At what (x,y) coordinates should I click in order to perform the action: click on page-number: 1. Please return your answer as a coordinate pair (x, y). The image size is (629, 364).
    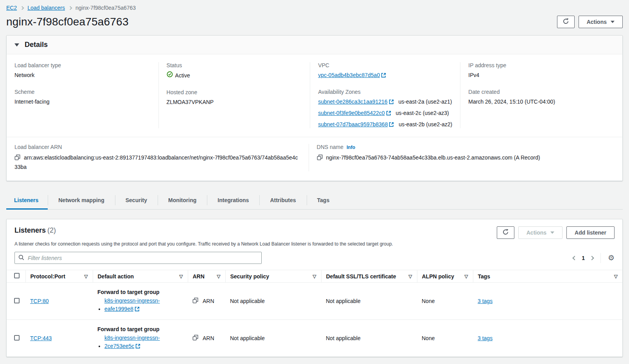
    Looking at the image, I should click on (583, 258).